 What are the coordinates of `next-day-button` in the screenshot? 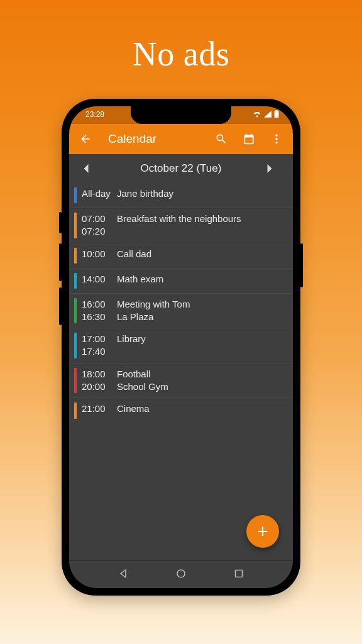 It's located at (273, 169).